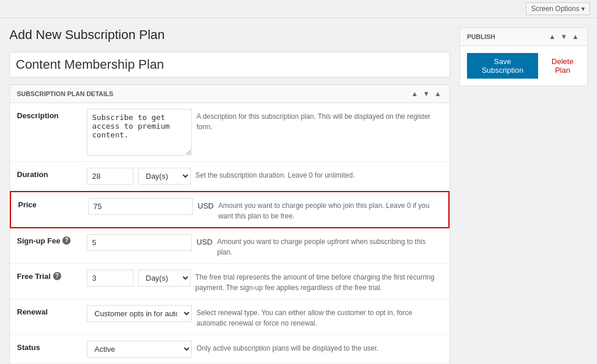  Describe the element at coordinates (503, 66) in the screenshot. I see `save-subscription-button: Save Subscription` at that location.